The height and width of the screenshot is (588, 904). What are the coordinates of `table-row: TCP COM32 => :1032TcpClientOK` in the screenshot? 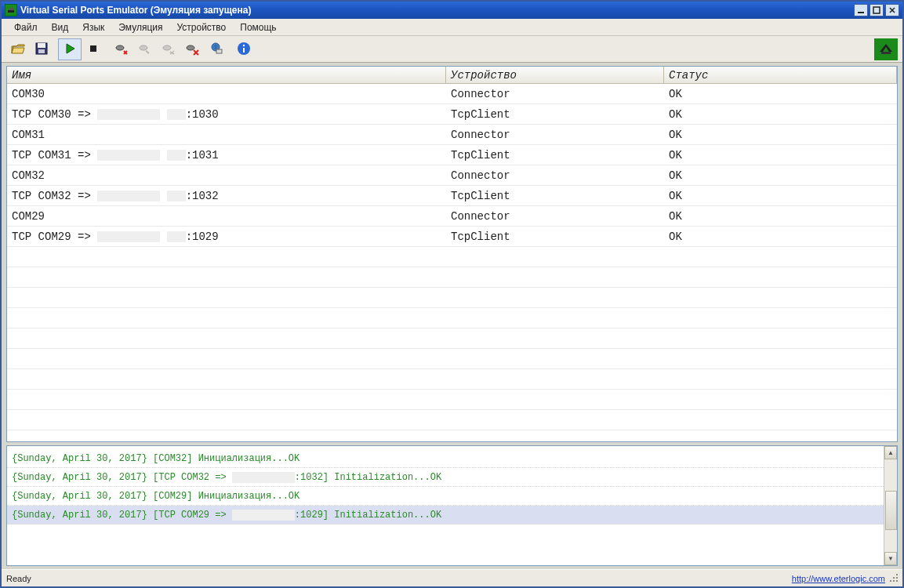 It's located at (452, 196).